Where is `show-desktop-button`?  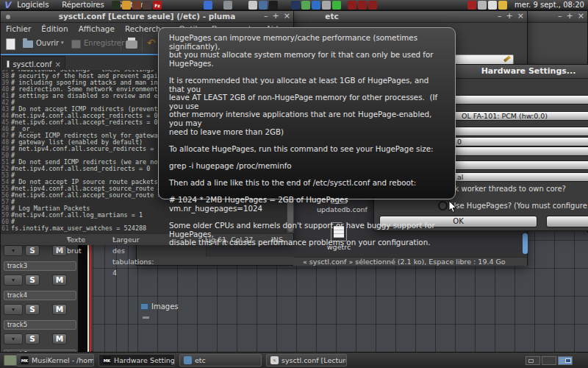 show-desktop-button is located at coordinates (10, 361).